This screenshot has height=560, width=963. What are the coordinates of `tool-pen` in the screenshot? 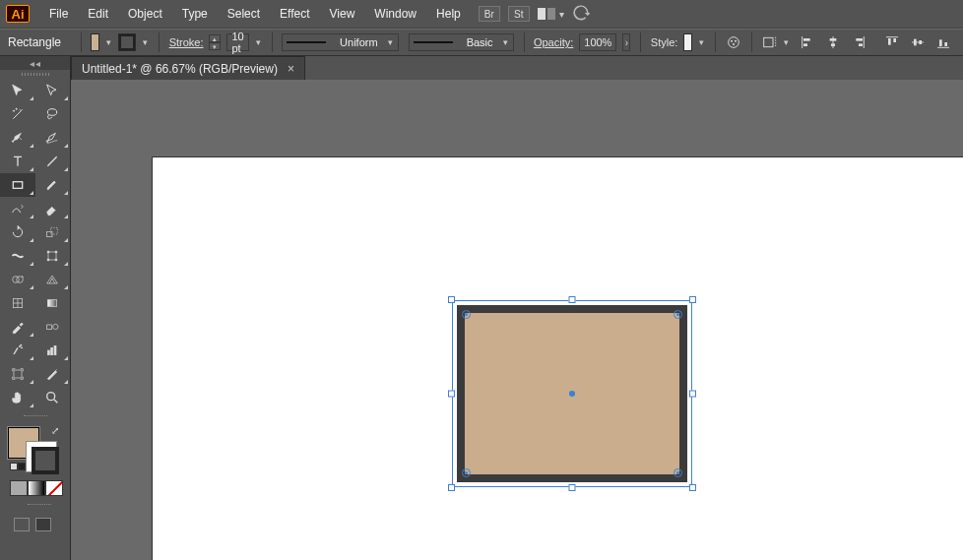 It's located at (18, 138).